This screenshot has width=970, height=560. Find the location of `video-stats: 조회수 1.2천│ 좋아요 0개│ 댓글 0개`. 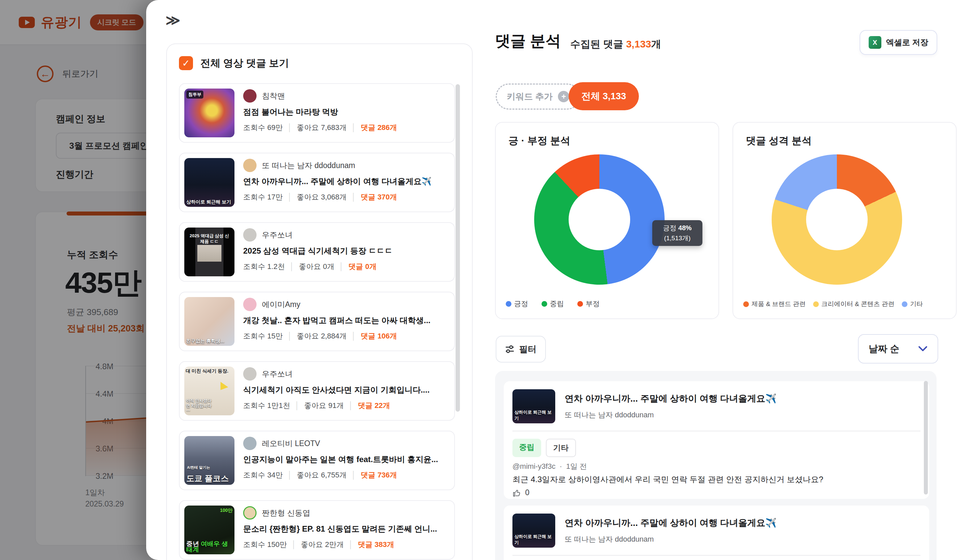

video-stats: 조회수 1.2천│ 좋아요 0개│ 댓글 0개 is located at coordinates (347, 267).